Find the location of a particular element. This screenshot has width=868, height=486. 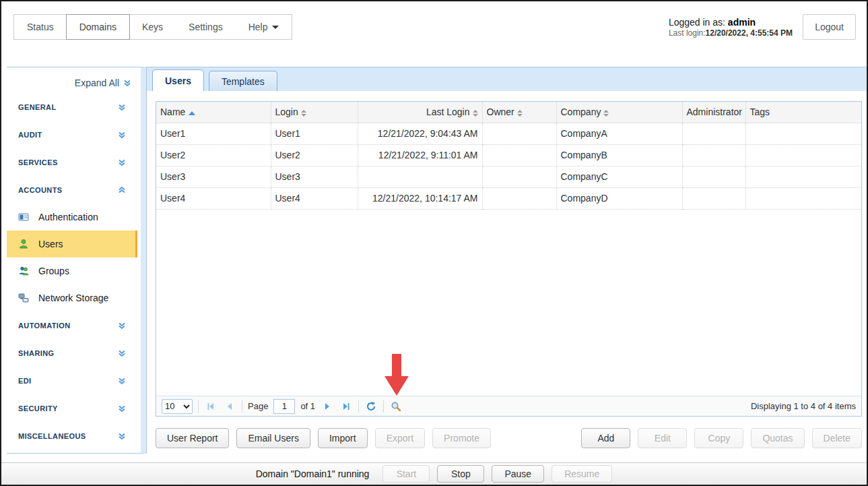

cell-company: CompanyA is located at coordinates (620, 133).